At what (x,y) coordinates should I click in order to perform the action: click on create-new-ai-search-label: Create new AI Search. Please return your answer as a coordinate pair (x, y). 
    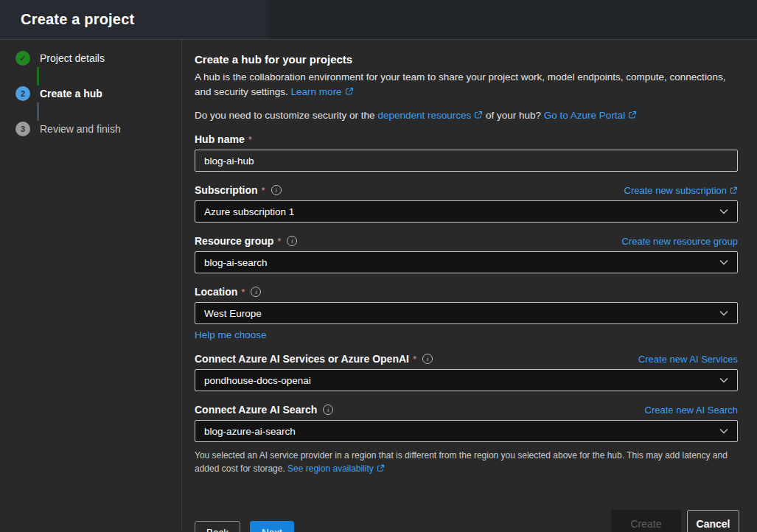
    Looking at the image, I should click on (691, 410).